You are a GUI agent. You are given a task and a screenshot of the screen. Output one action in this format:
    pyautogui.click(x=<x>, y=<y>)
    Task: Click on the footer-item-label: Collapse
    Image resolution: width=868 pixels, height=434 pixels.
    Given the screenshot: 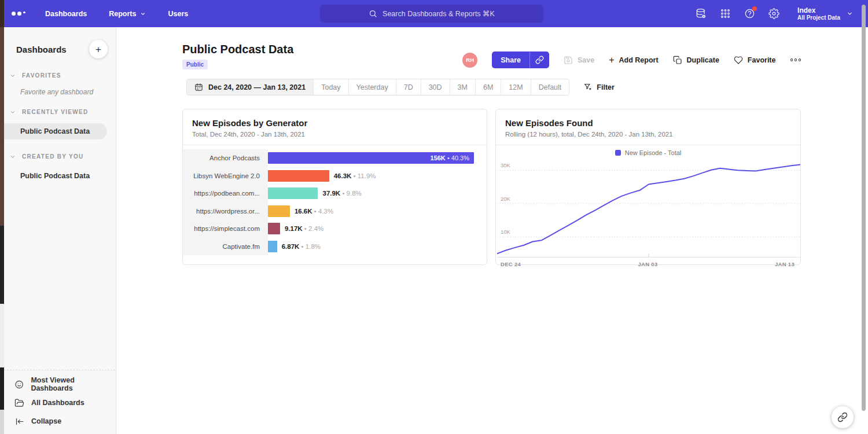 What is the action you would take?
    pyautogui.click(x=46, y=421)
    